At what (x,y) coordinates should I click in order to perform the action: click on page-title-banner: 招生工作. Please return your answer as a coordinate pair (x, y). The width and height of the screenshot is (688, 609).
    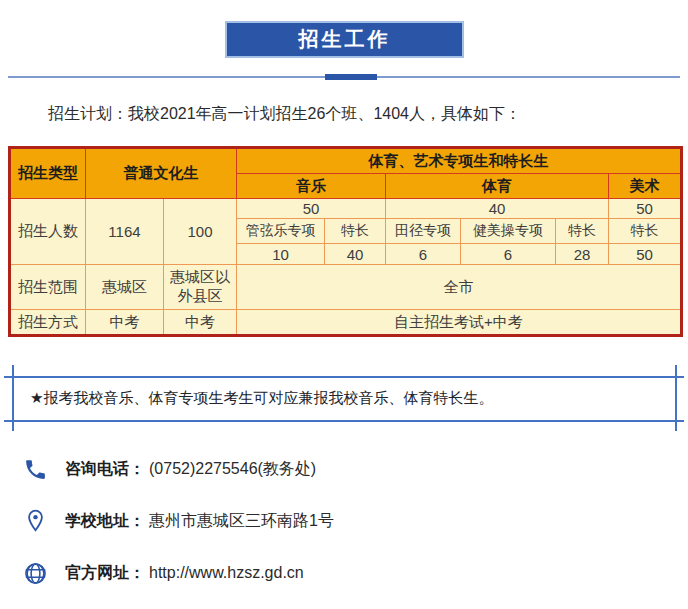
    Looking at the image, I should click on (344, 40).